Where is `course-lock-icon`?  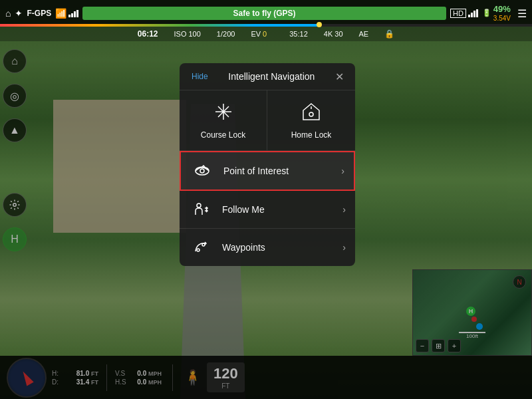 course-lock-icon is located at coordinates (223, 114).